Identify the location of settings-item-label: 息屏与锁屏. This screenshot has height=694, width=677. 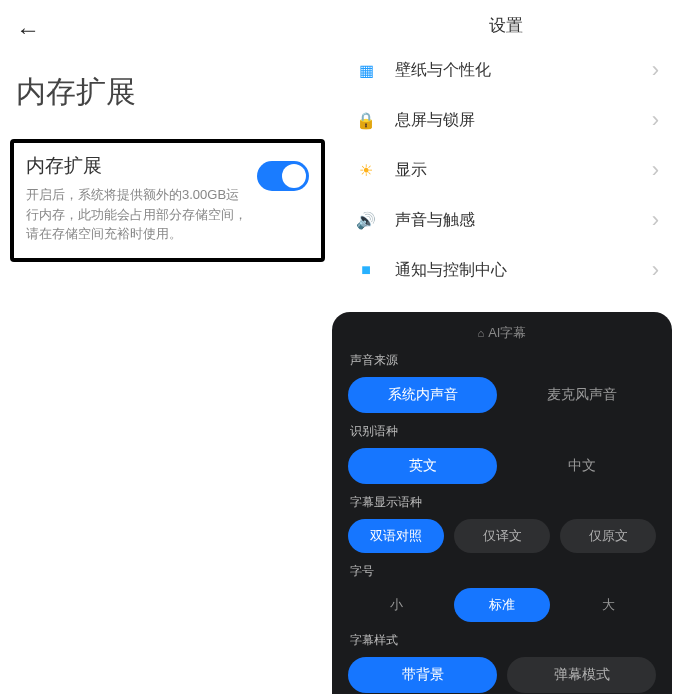
(524, 120).